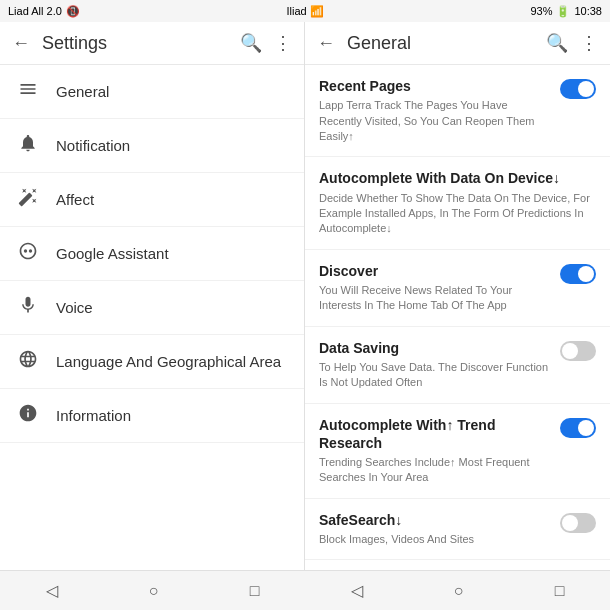 This screenshot has height=610, width=610. I want to click on right-panel-header: ← General 🔍 ⋮, so click(458, 44).